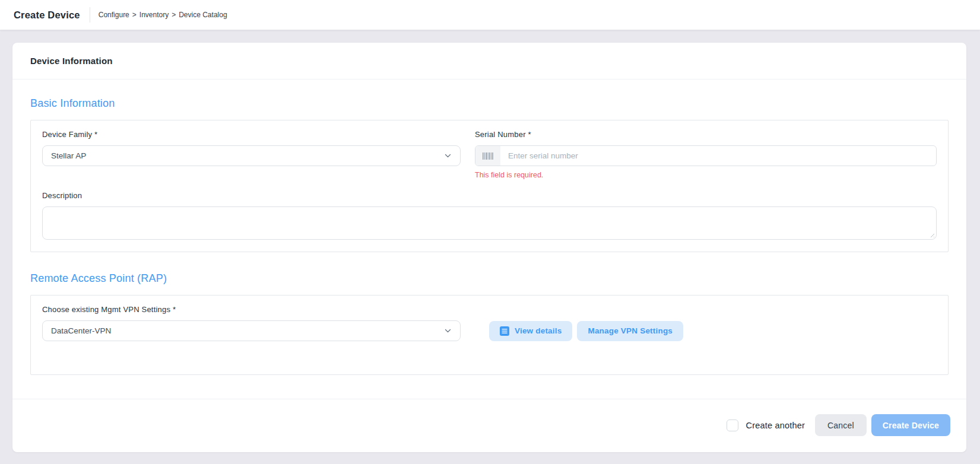 This screenshot has width=980, height=464. Describe the element at coordinates (841, 425) in the screenshot. I see `cancel-button: Cancel` at that location.